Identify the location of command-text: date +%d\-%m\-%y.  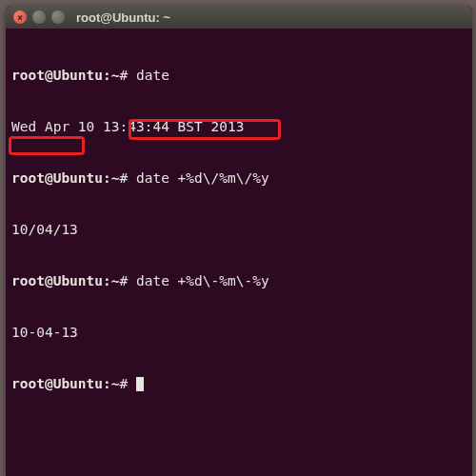
(203, 281).